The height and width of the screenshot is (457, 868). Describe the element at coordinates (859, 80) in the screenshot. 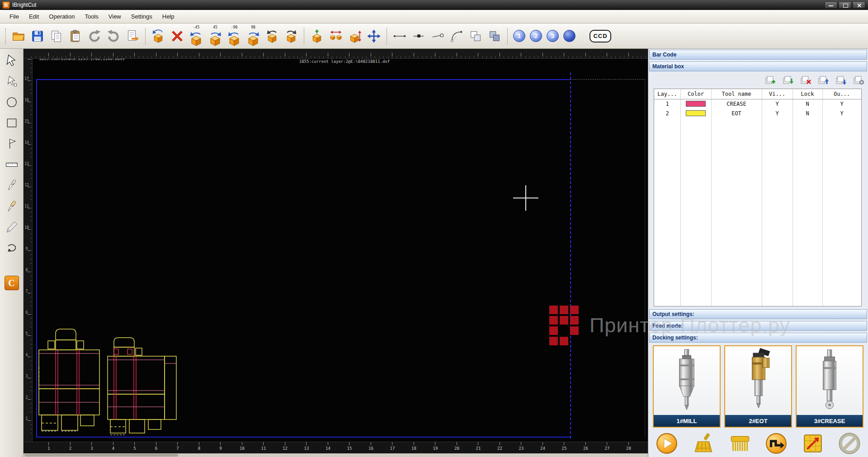

I see `layer-settings-button` at that location.